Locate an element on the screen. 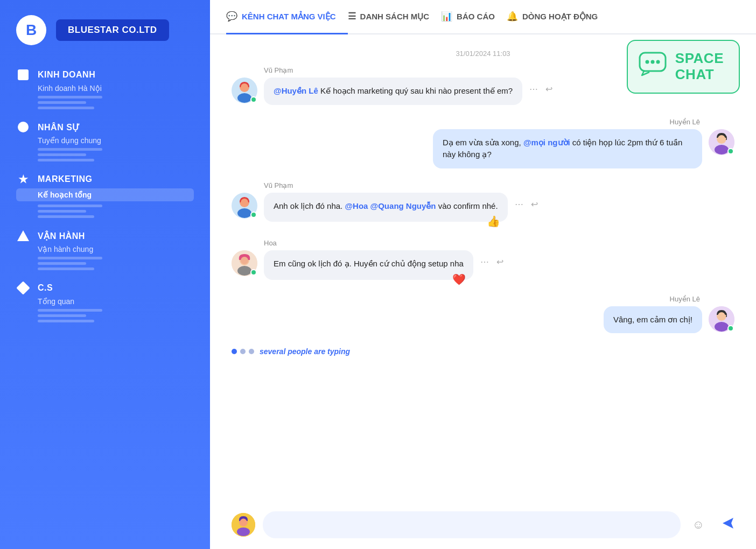  msg-content-msg3: Anh ok lịch đó nha. @Hoa @Quang Nguyễn v… is located at coordinates (386, 208).